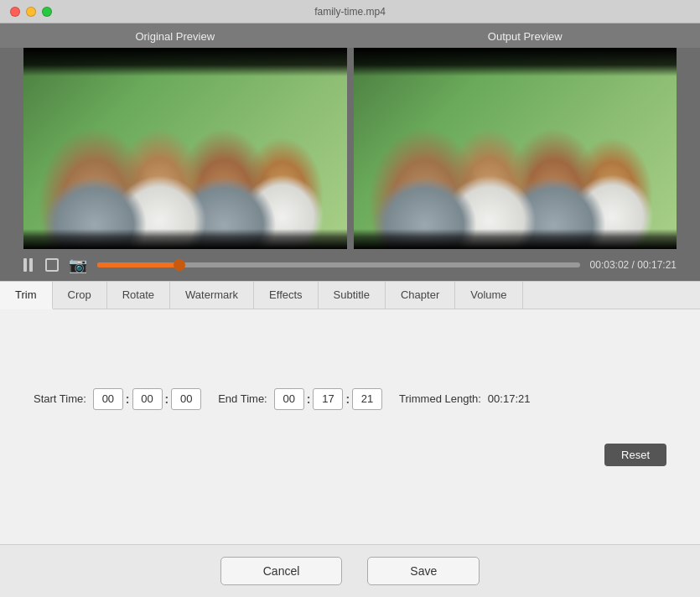 The image size is (700, 597). What do you see at coordinates (186, 399) in the screenshot?
I see `start-second-input` at bounding box center [186, 399].